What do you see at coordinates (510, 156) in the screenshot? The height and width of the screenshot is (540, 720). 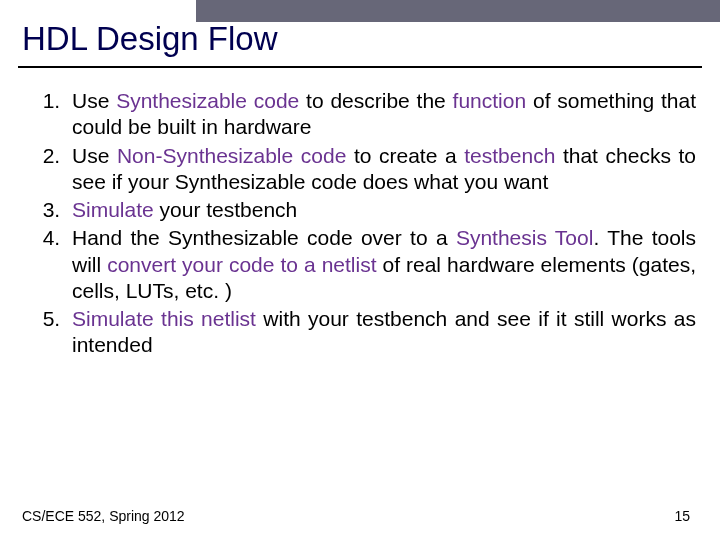 I see `emphasis: testbench` at bounding box center [510, 156].